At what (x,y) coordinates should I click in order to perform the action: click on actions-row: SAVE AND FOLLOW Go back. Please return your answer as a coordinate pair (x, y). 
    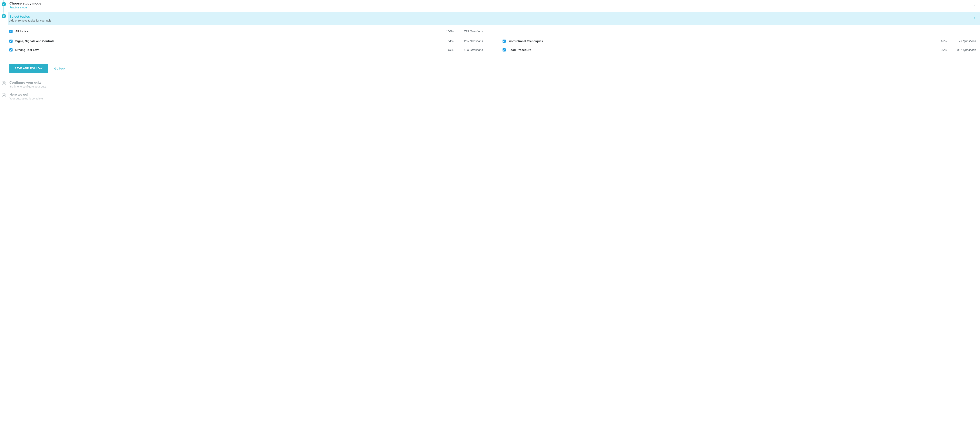
    Looking at the image, I should click on (493, 64).